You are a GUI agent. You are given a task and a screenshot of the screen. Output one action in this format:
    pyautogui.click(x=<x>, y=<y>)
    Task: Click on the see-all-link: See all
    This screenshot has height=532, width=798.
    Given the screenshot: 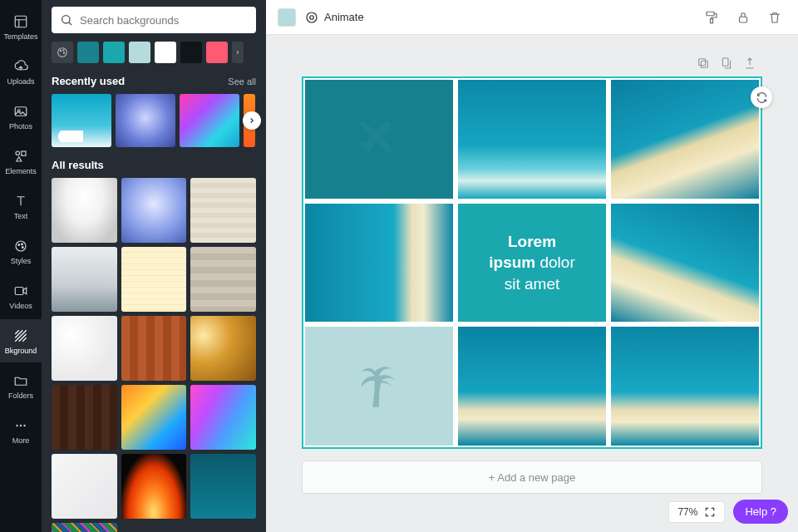 What is the action you would take?
    pyautogui.click(x=242, y=81)
    